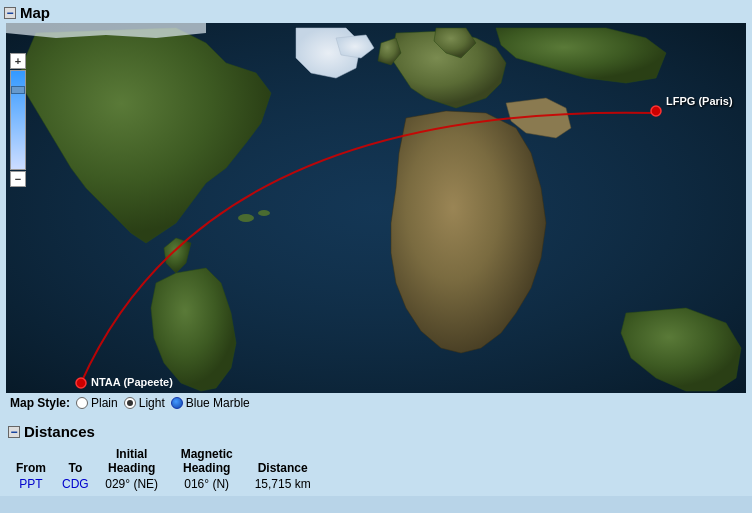  I want to click on zoom-in-button: +, so click(18, 61).